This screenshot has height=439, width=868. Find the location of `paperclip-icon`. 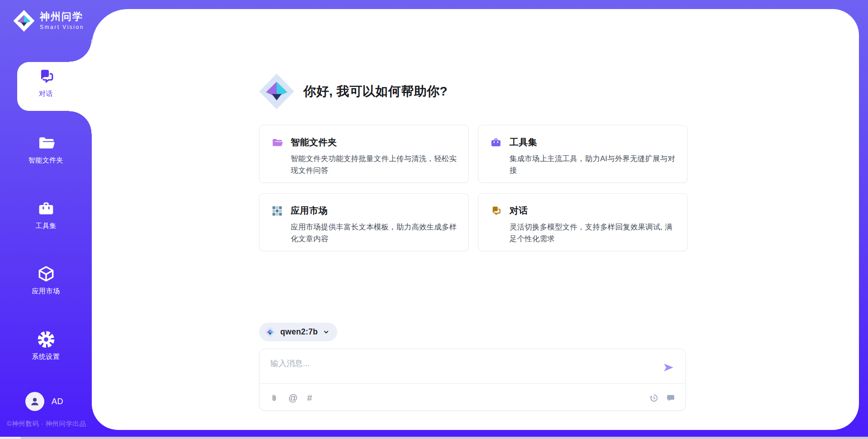

paperclip-icon is located at coordinates (274, 398).